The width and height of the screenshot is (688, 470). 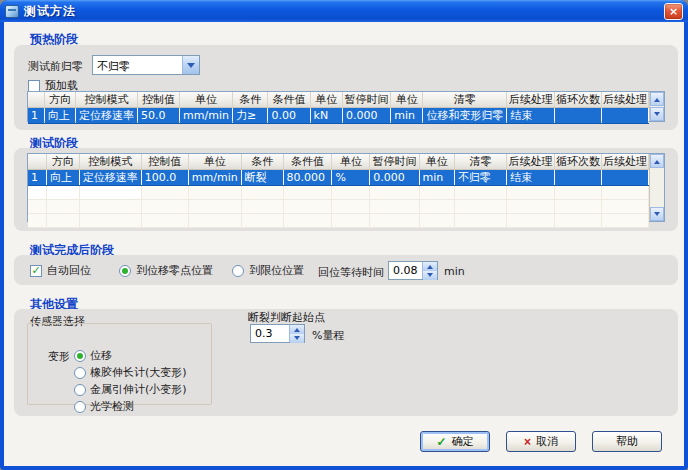 What do you see at coordinates (166, 270) in the screenshot?
I see `return-zero-radio: 到位移零点位置` at bounding box center [166, 270].